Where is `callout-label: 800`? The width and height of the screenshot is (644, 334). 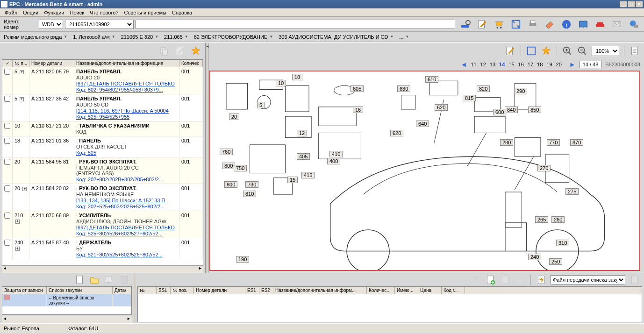 callout-label: 800 is located at coordinates (231, 185).